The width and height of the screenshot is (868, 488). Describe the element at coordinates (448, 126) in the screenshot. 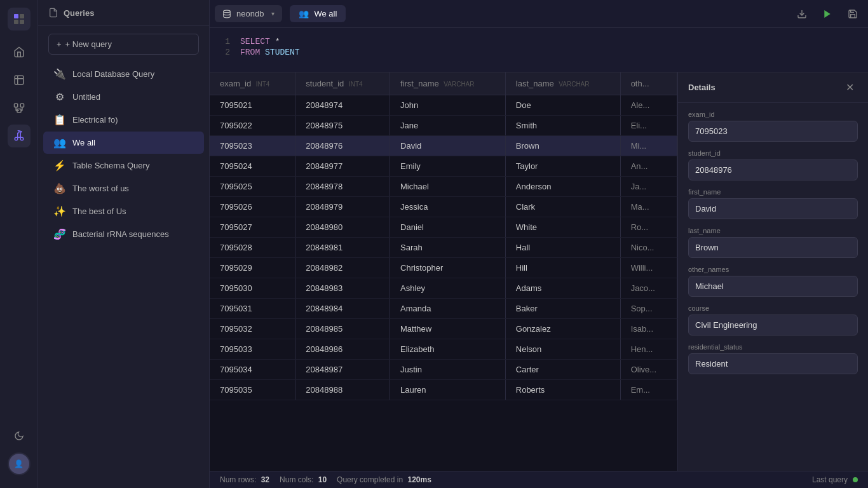

I see `cell-first-name: Jane` at that location.